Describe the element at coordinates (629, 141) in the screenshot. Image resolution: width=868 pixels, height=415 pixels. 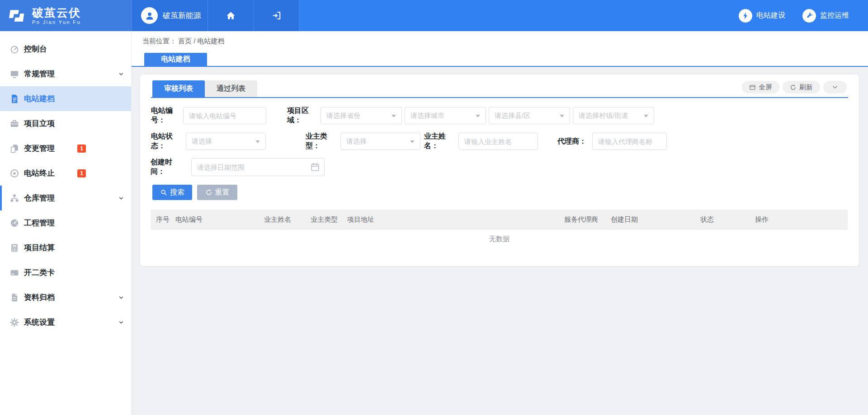
I see `agent-input` at that location.